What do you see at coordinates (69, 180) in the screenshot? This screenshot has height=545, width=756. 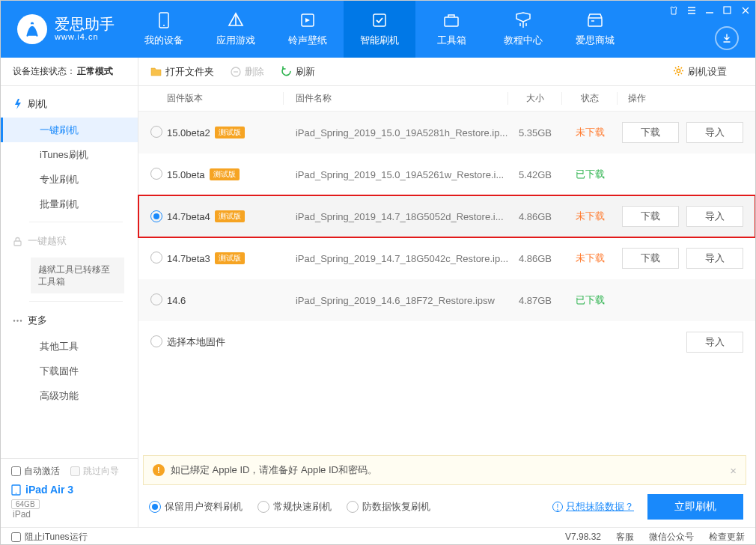 I see `sidebar-sub-专业刷机: 专业刷机` at bounding box center [69, 180].